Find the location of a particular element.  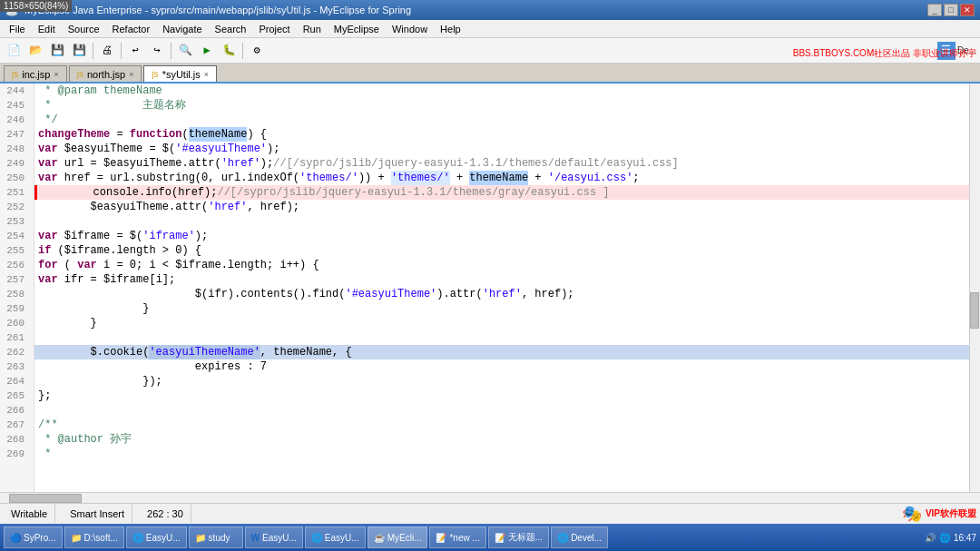

vertical-scrollbar is located at coordinates (975, 288).